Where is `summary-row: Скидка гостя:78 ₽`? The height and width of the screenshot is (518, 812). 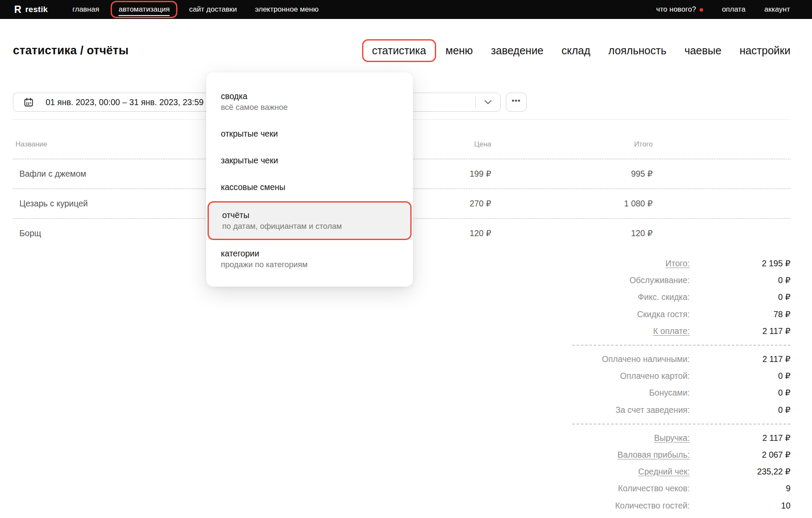 summary-row: Скидка гостя:78 ₽ is located at coordinates (630, 315).